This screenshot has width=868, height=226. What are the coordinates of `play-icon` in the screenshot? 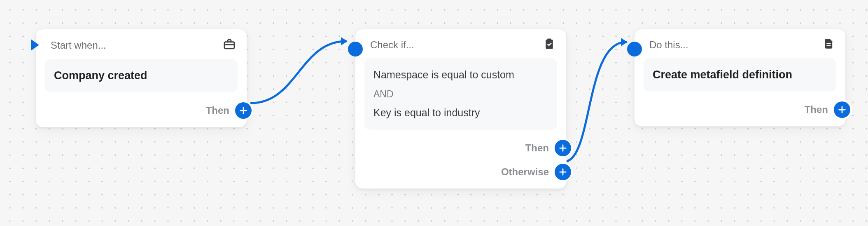 It's located at (35, 45).